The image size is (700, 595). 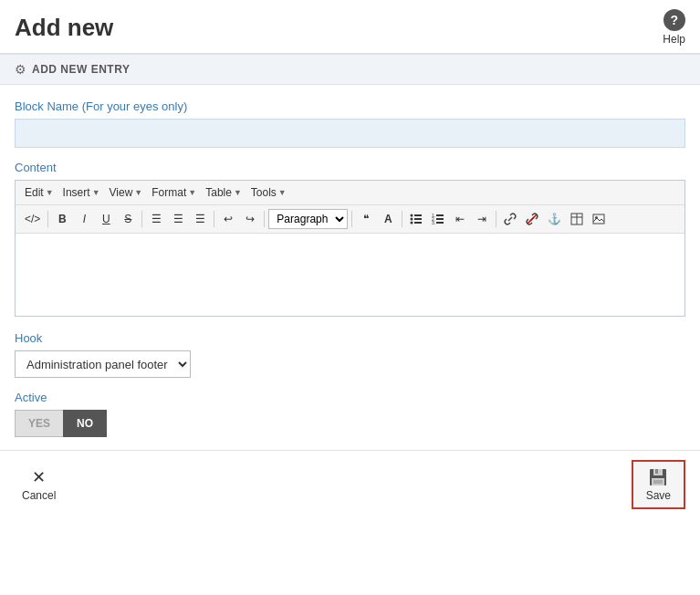 I want to click on sep4, so click(x=265, y=219).